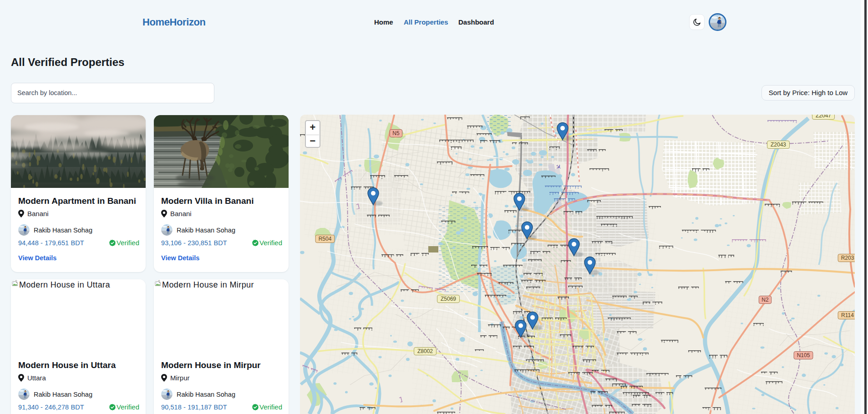  I want to click on svg-text: Z2047, so click(823, 116).